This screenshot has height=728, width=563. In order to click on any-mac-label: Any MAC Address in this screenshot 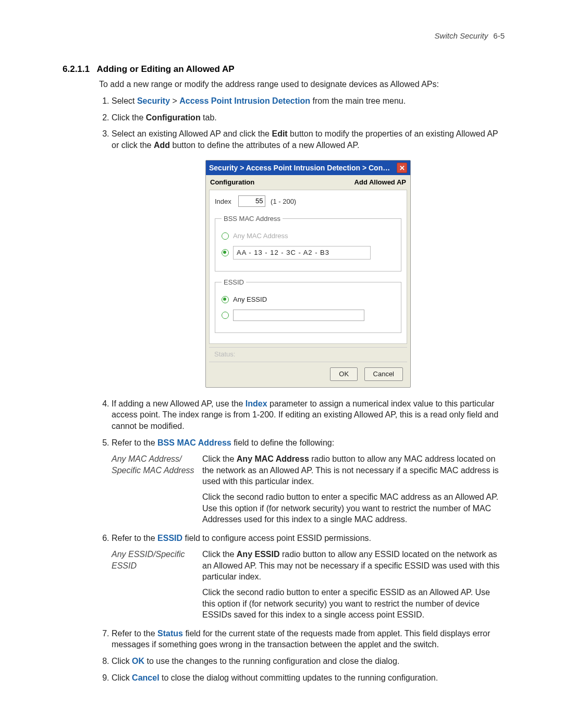, I will do `click(261, 236)`.